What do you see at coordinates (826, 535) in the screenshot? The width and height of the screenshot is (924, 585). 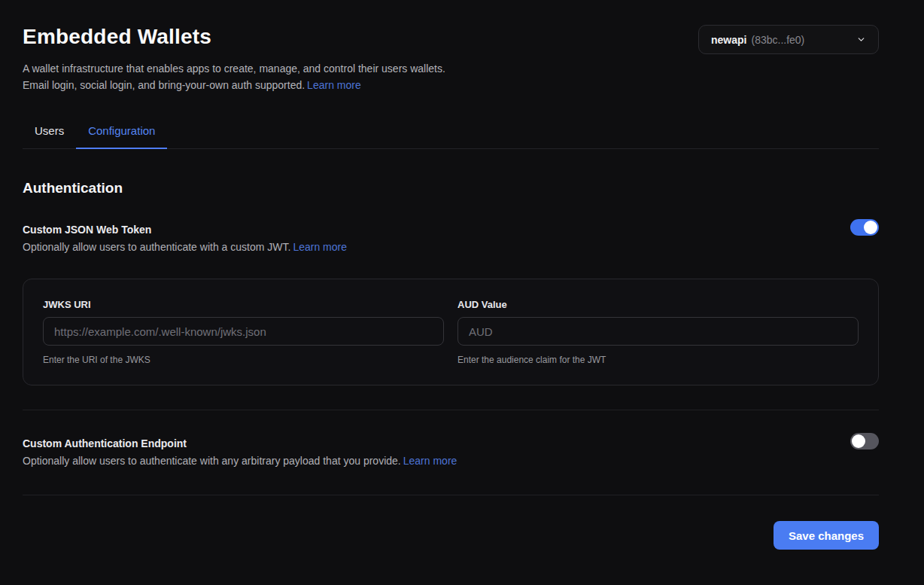 I see `save-changes-button: Save changes` at bounding box center [826, 535].